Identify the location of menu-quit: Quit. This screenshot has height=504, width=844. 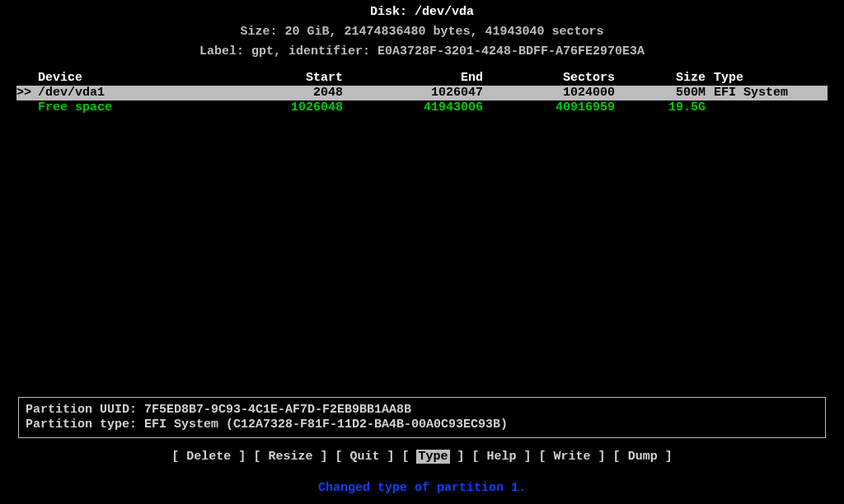
(364, 456).